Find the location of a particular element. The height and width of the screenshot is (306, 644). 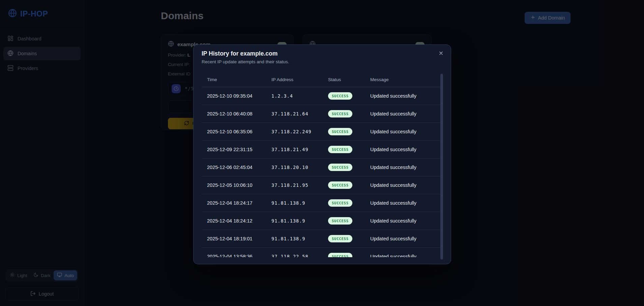

row-time: 2025-12-04 18:19:01 is located at coordinates (237, 239).